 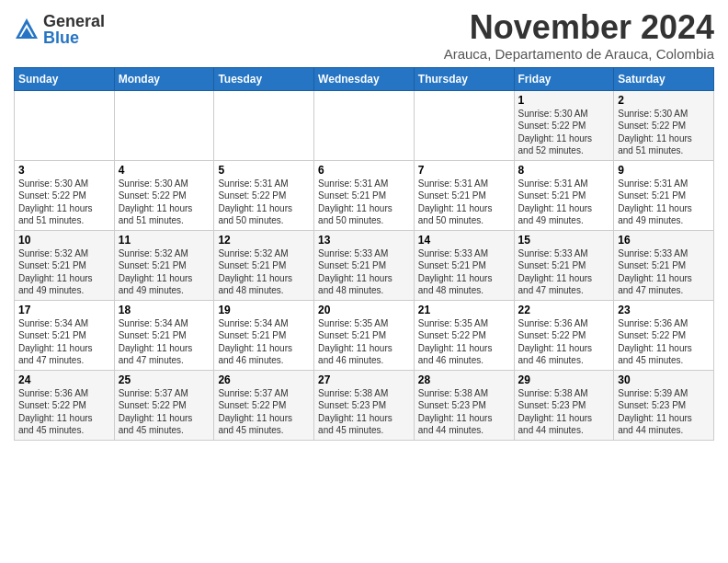 I want to click on weekday-header-friday: Friday, so click(x=564, y=79).